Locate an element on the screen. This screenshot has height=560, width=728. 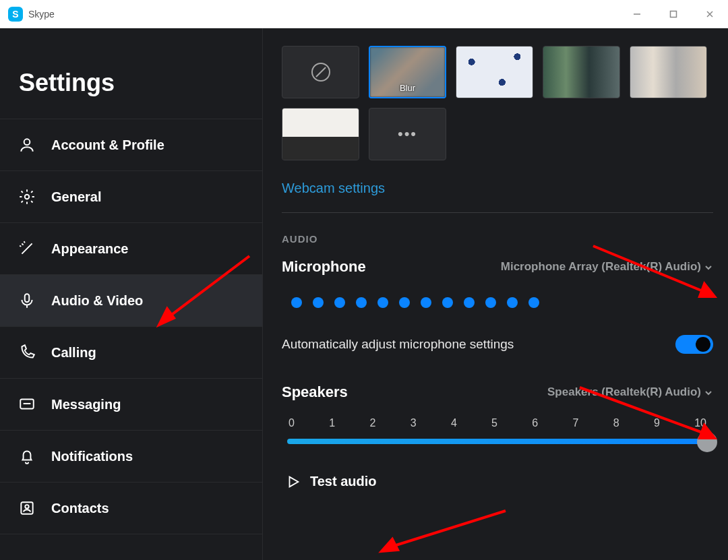
speaker-volume-slider: 0 1 2 3 4 5 6 7 8 9 10 is located at coordinates (497, 431).